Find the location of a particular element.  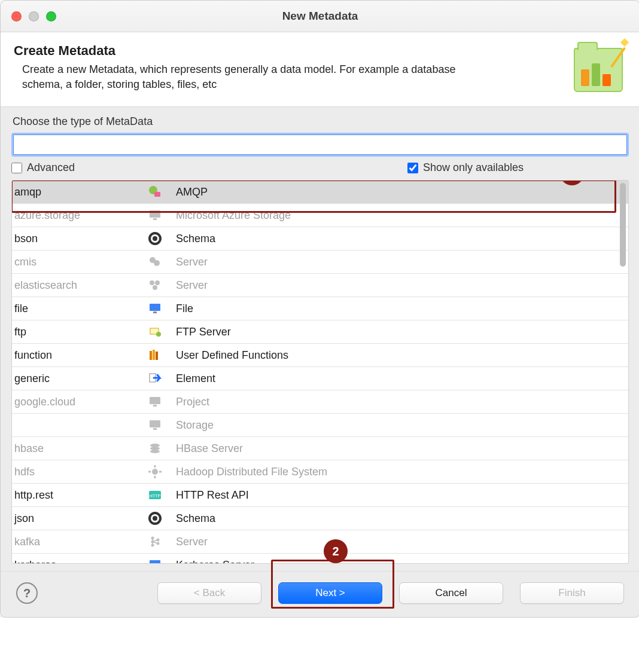

list-item-id: hdfs is located at coordinates (74, 472).